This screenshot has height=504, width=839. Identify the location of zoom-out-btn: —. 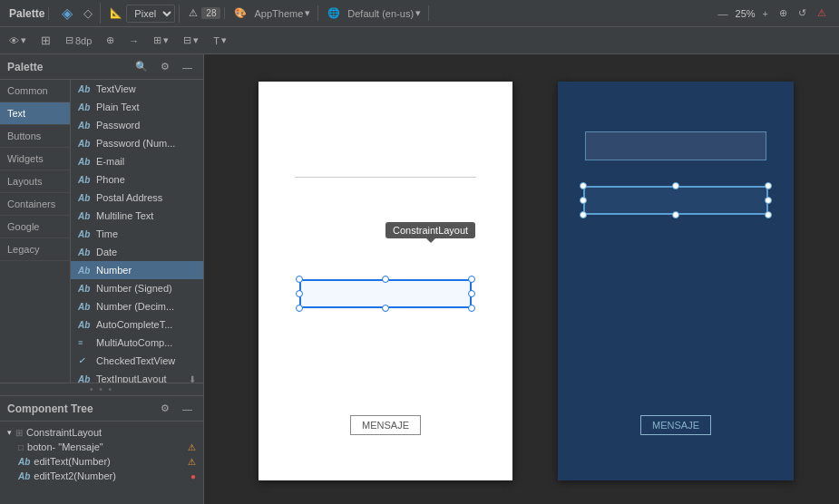
(724, 14).